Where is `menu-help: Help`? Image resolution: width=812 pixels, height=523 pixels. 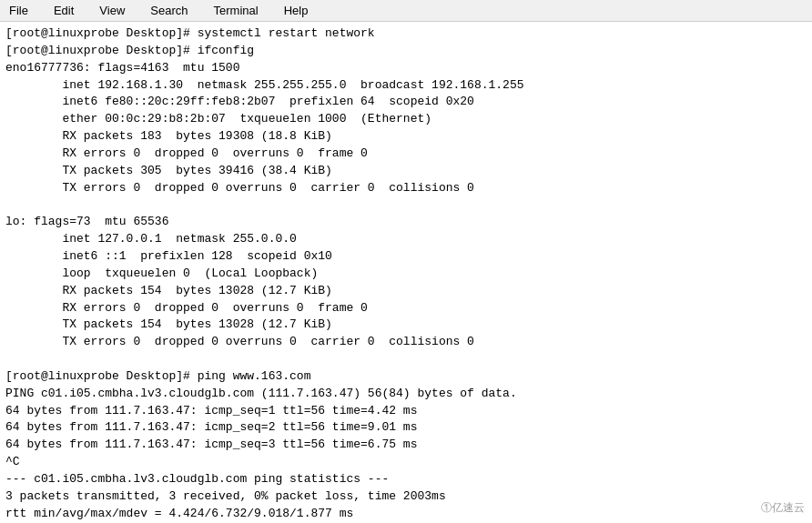
menu-help: Help is located at coordinates (297, 11).